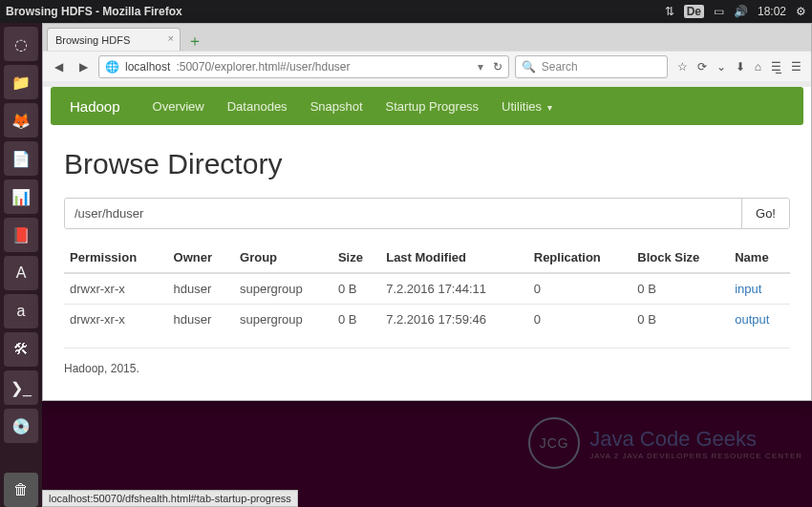 This screenshot has width=812, height=507. Describe the element at coordinates (455, 258) in the screenshot. I see `col-last-modified: Last Modified` at that location.